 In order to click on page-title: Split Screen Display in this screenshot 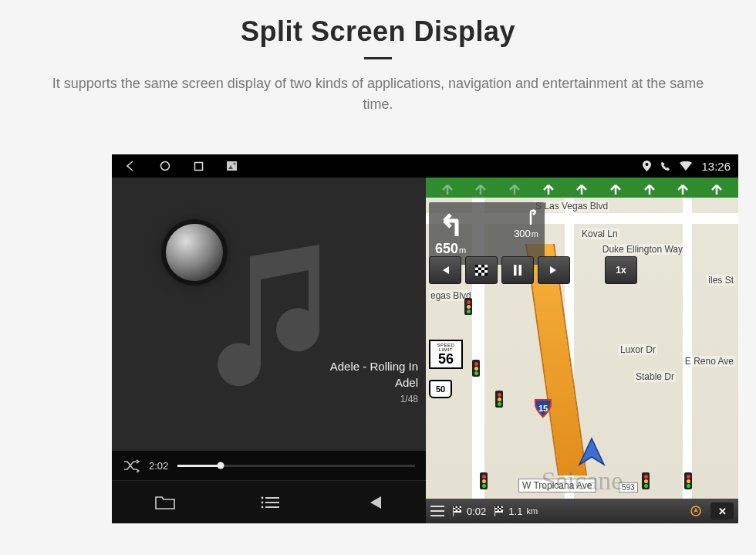, I will do `click(378, 32)`.